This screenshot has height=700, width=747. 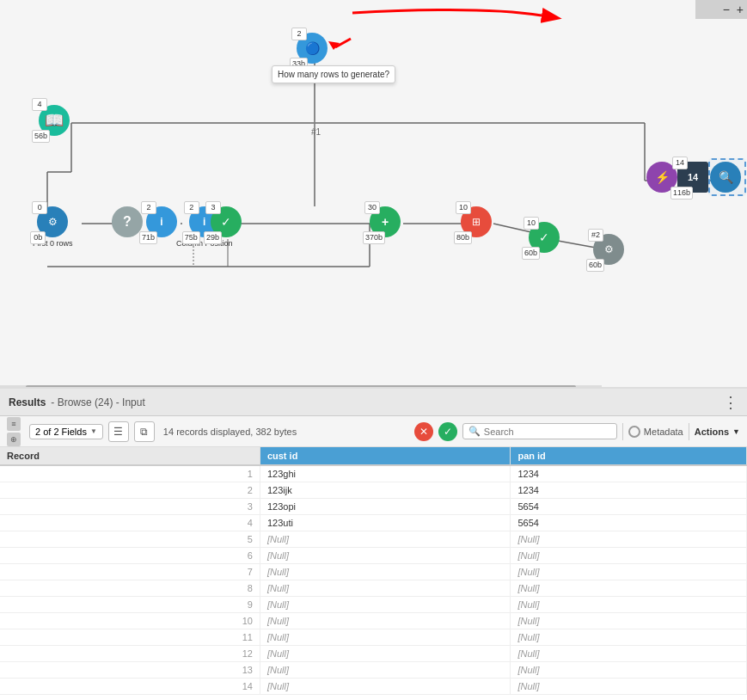 I want to click on table-row: 5[Null][Null], so click(x=373, y=540).